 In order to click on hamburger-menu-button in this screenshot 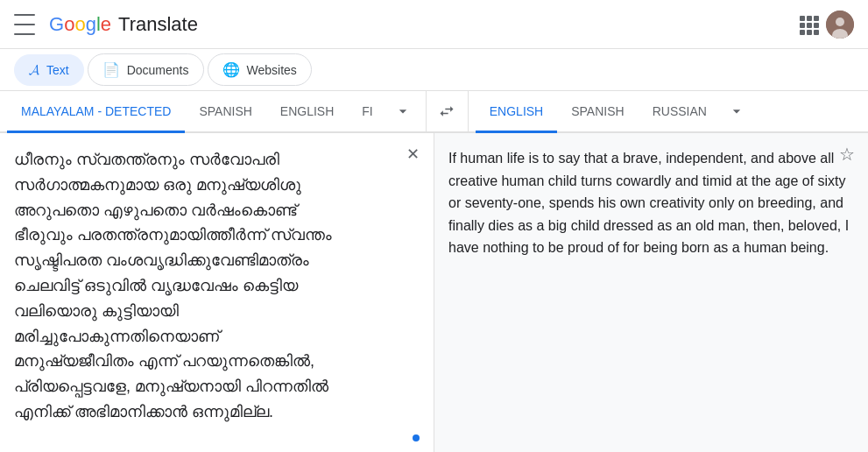, I will do `click(25, 25)`.